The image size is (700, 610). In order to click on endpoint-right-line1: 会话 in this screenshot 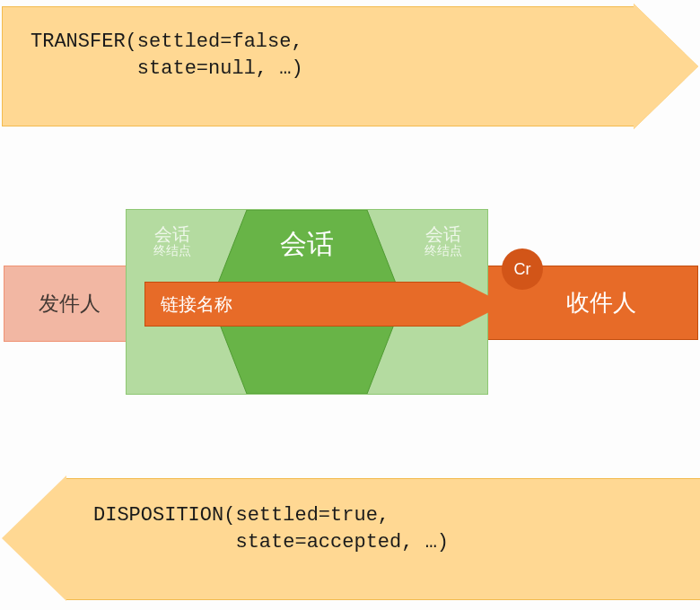, I will do `click(443, 234)`.